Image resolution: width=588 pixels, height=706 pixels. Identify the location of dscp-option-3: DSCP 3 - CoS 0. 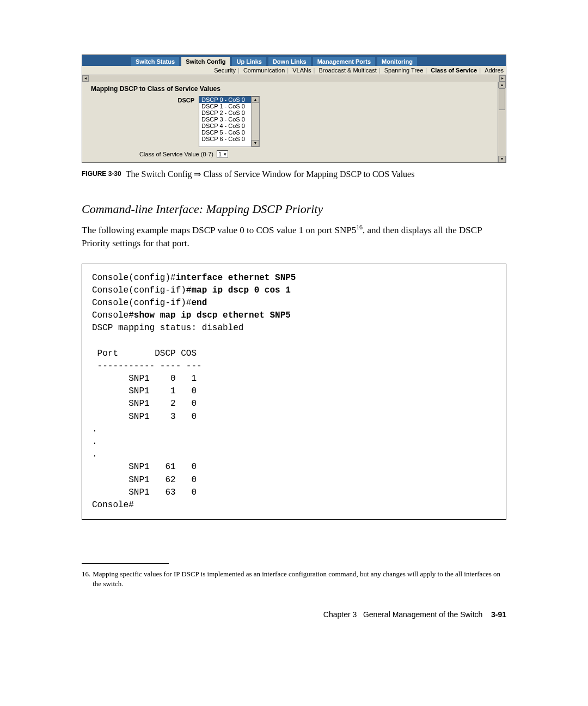
(229, 119).